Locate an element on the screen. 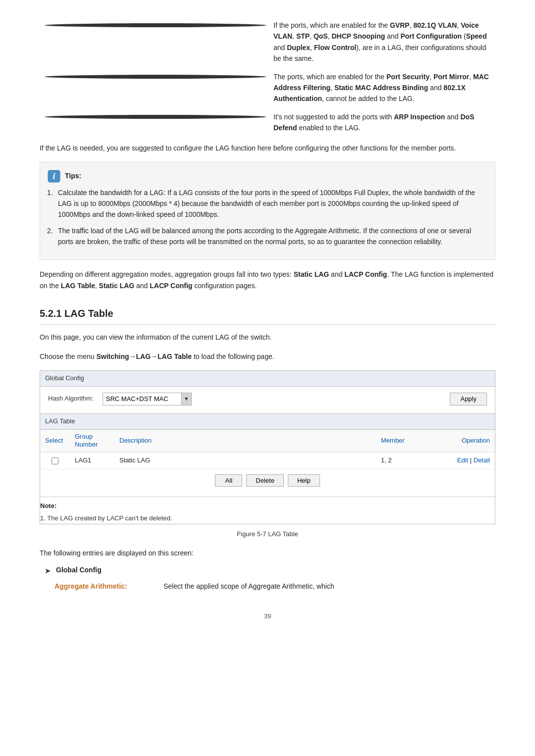  aggregate-arithmetic-label: Aggregate Arithmetic: is located at coordinates (109, 586).